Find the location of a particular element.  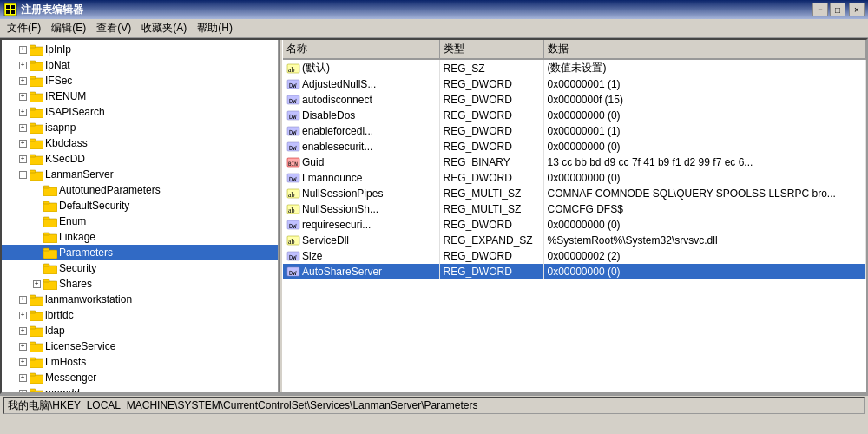

tree-expander-ISAPISearch: + is located at coordinates (23, 112).